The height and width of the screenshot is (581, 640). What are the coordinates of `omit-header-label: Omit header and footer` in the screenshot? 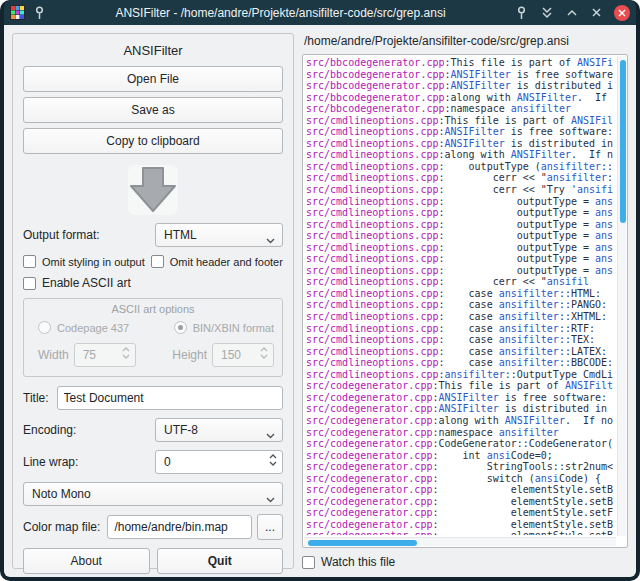 It's located at (226, 262).